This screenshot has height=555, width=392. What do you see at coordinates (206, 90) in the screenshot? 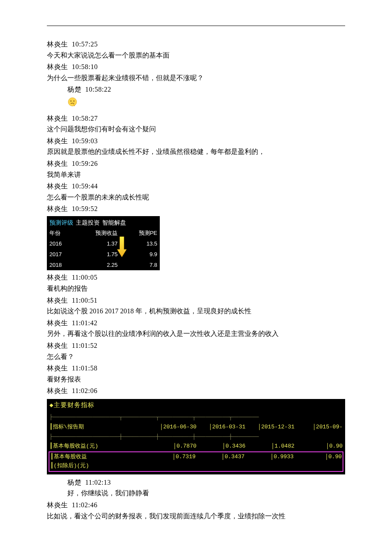
I see `message-header: 杨楚 10:58:22` at bounding box center [206, 90].